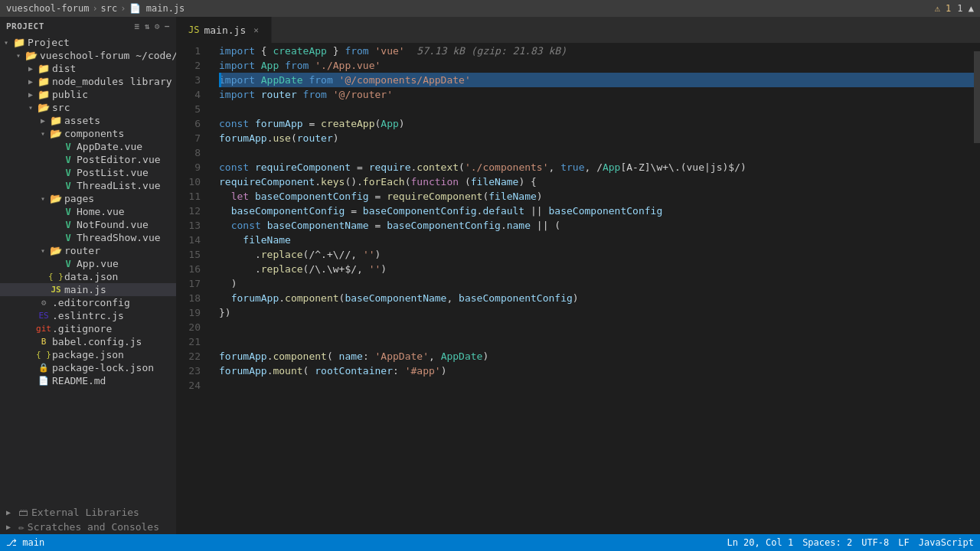 This screenshot has height=551, width=980. Describe the element at coordinates (188, 312) in the screenshot. I see `line-number-19: 19` at that location.